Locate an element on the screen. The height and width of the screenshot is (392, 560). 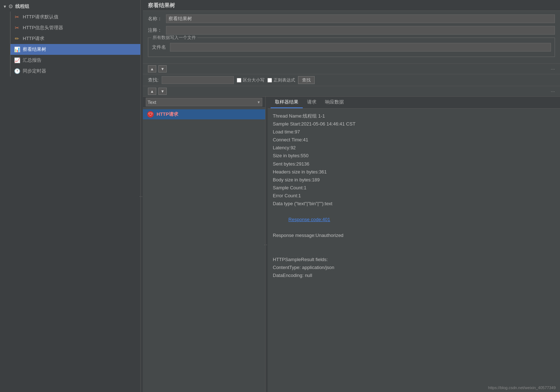
file-row: 文件名 is located at coordinates (351, 47).